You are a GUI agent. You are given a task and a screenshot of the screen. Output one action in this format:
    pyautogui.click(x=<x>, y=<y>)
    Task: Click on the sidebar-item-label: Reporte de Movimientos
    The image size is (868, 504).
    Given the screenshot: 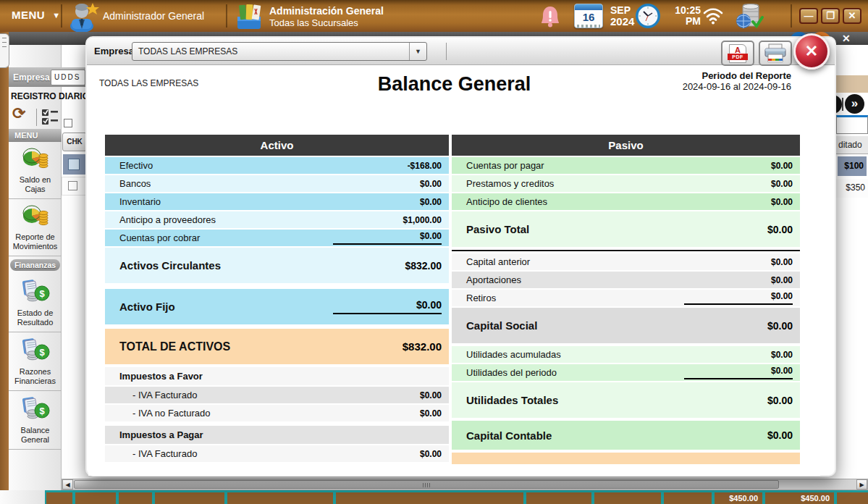 What is the action you would take?
    pyautogui.click(x=35, y=242)
    